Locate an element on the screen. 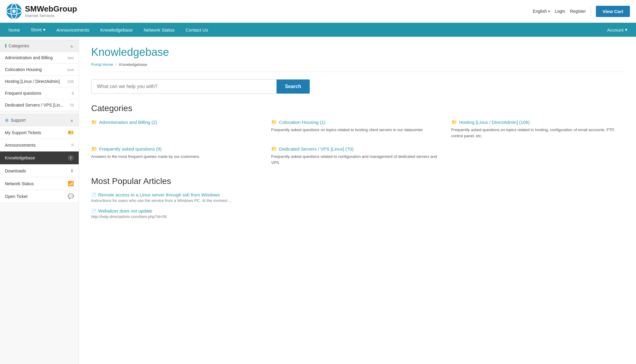  nav-contact-us: Contact Us is located at coordinates (197, 30).